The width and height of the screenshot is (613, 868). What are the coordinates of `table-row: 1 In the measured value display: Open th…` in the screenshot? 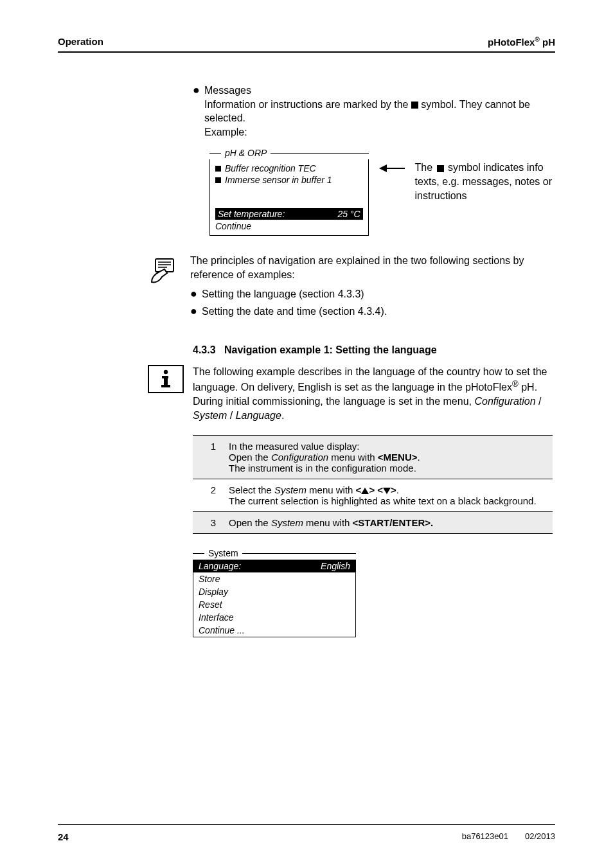 It's located at (373, 457).